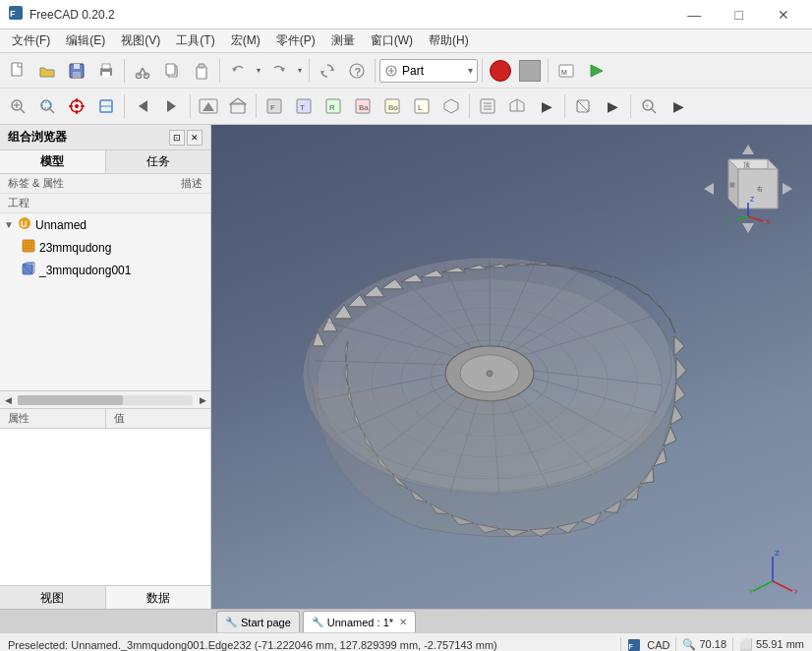  Describe the element at coordinates (343, 41) in the screenshot. I see `menu-measure: 测量` at that location.